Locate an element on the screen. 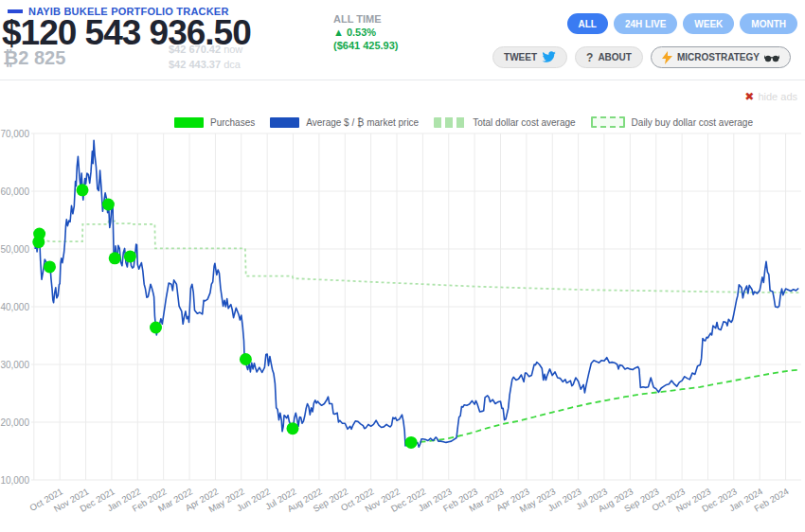 The height and width of the screenshot is (532, 805). svg-text: 70,000 is located at coordinates (15, 134).